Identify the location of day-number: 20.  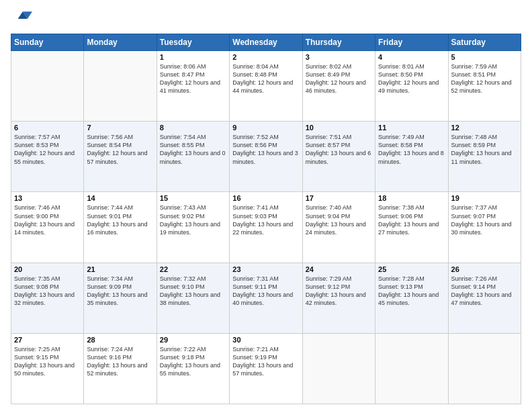
(47, 269).